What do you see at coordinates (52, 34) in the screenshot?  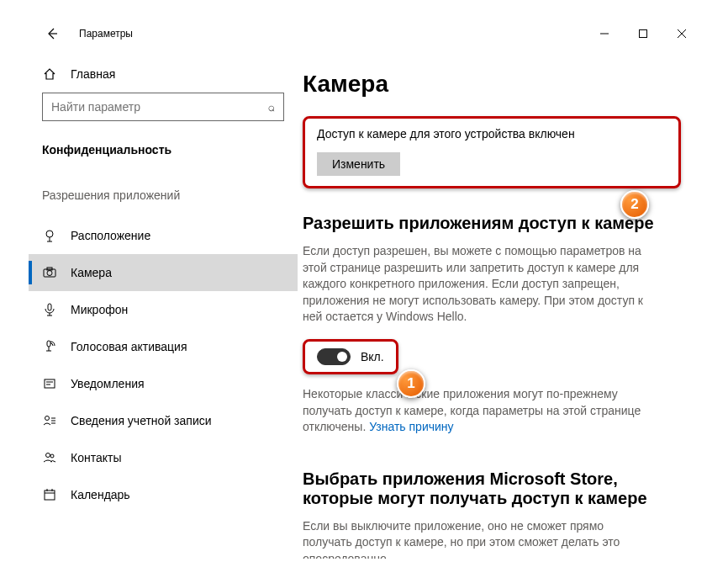 I see `arrow-left-icon` at bounding box center [52, 34].